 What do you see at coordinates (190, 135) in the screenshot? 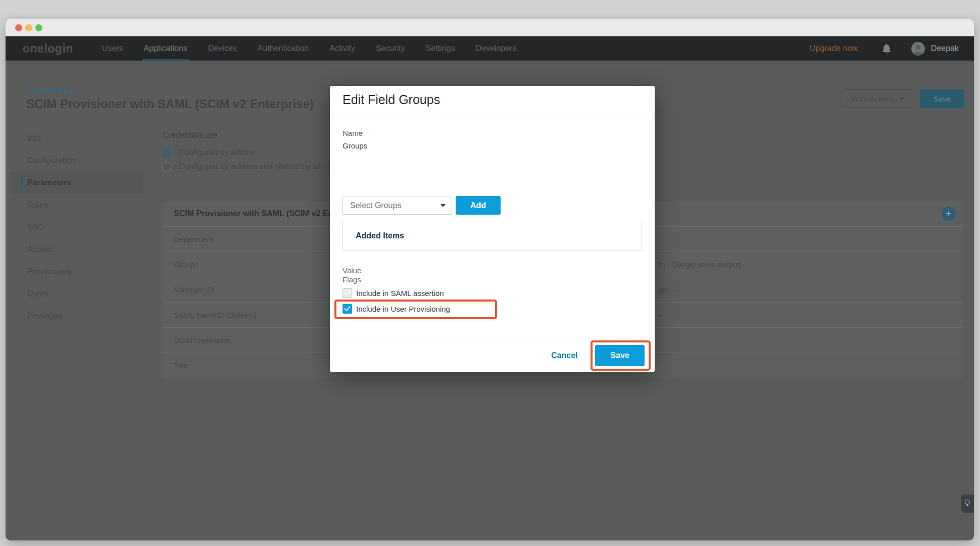
I see `credentials-label: Credentials are` at bounding box center [190, 135].